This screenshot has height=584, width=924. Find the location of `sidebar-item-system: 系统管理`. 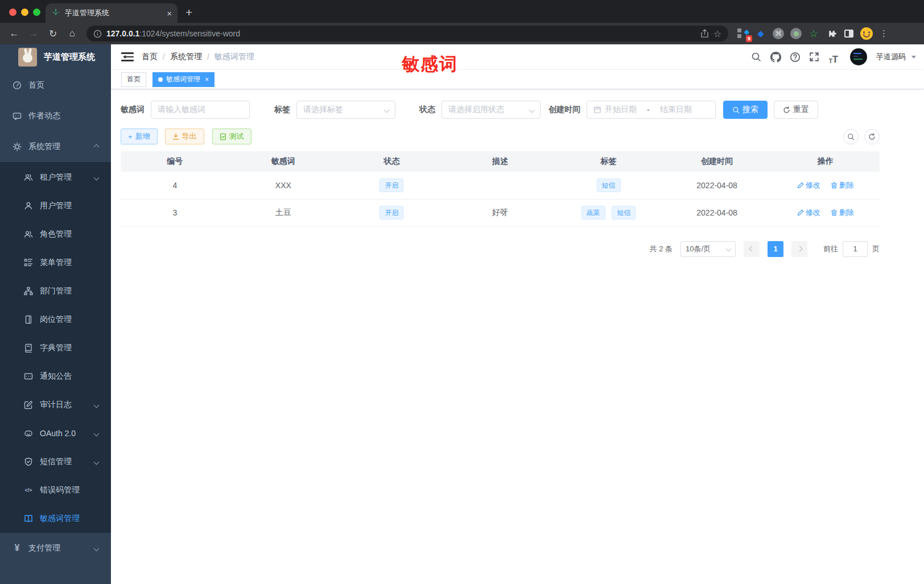

sidebar-item-system: 系统管理 is located at coordinates (56, 147).